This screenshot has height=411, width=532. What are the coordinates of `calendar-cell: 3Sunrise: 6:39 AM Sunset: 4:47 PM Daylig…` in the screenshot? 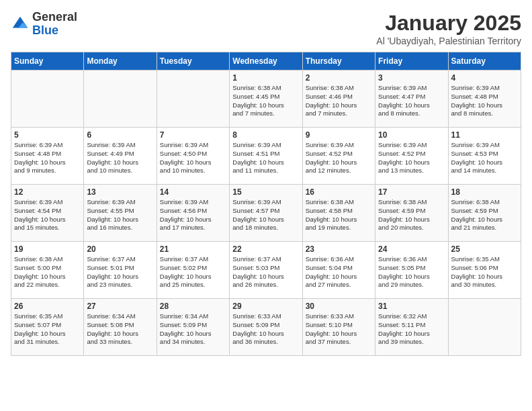 It's located at (412, 99).